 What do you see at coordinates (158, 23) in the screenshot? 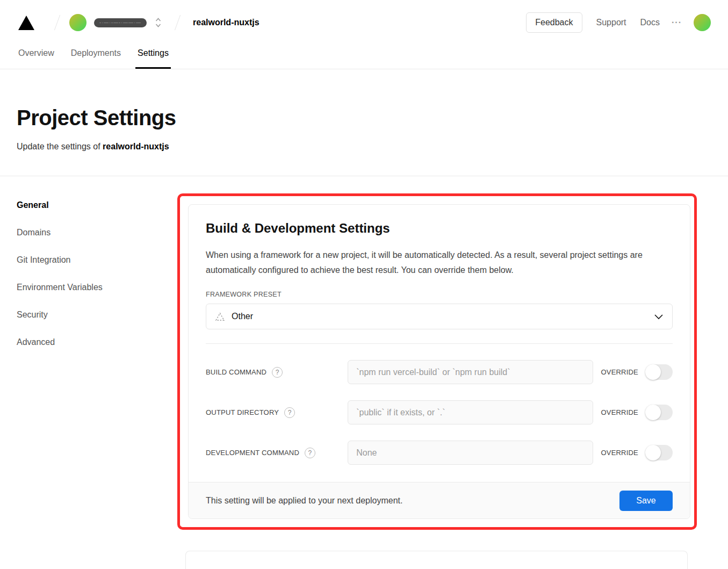
I see `chevron-updown-icon` at bounding box center [158, 23].